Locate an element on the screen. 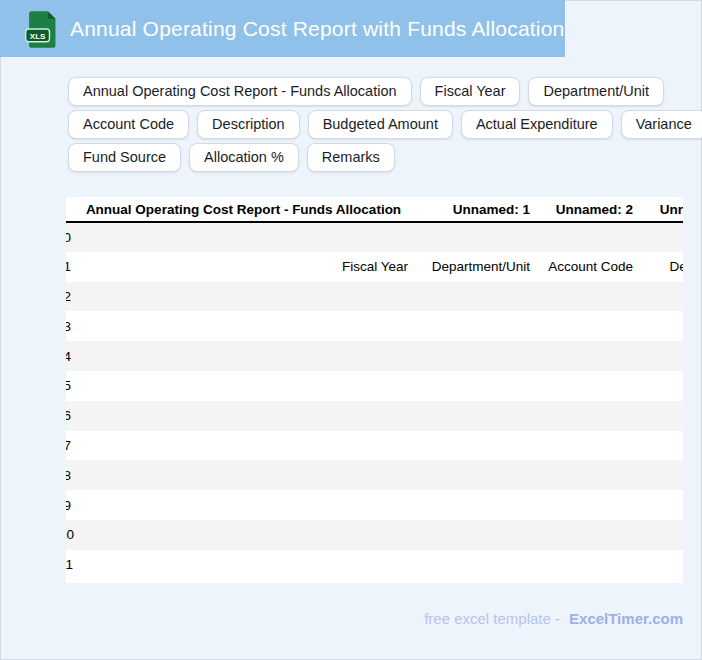 The image size is (702, 660). cell: Department/Unit is located at coordinates (473, 267).